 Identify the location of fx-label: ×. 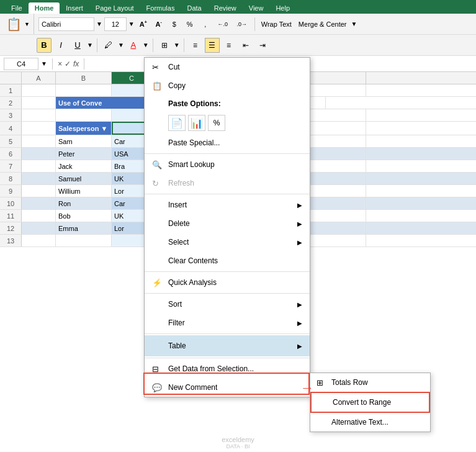
(60, 64).